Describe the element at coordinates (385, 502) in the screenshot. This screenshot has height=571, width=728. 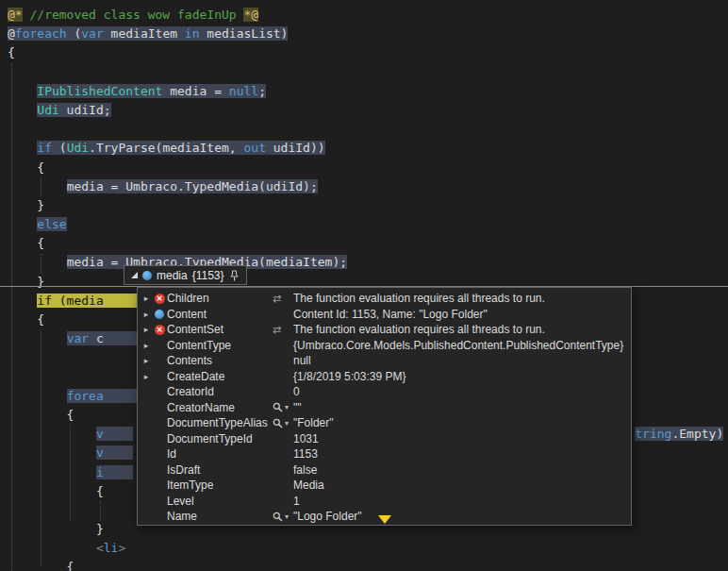
I see `datatip-row: Level1` at that location.